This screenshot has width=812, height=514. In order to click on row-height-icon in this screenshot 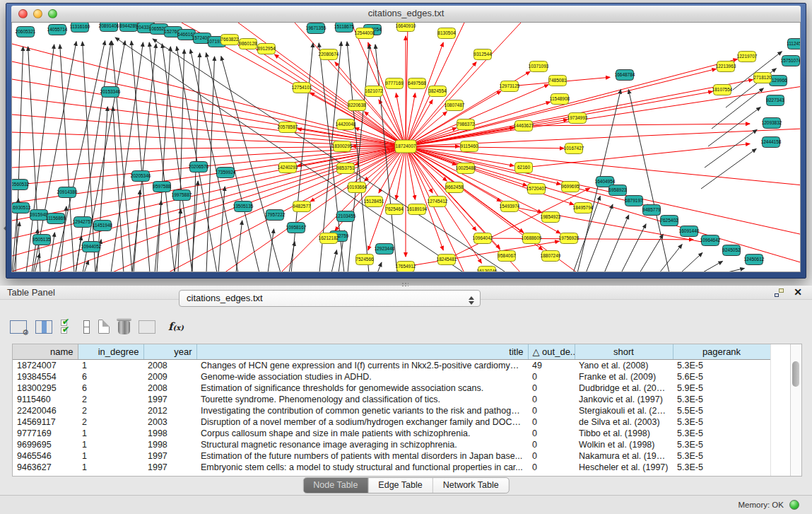, I will do `click(86, 327)`.